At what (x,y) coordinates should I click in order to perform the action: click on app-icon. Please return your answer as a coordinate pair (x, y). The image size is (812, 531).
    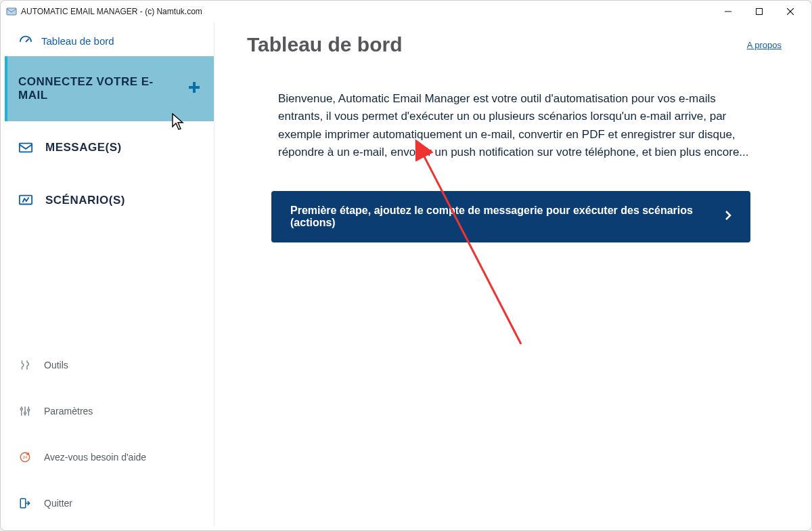
    Looking at the image, I should click on (12, 12).